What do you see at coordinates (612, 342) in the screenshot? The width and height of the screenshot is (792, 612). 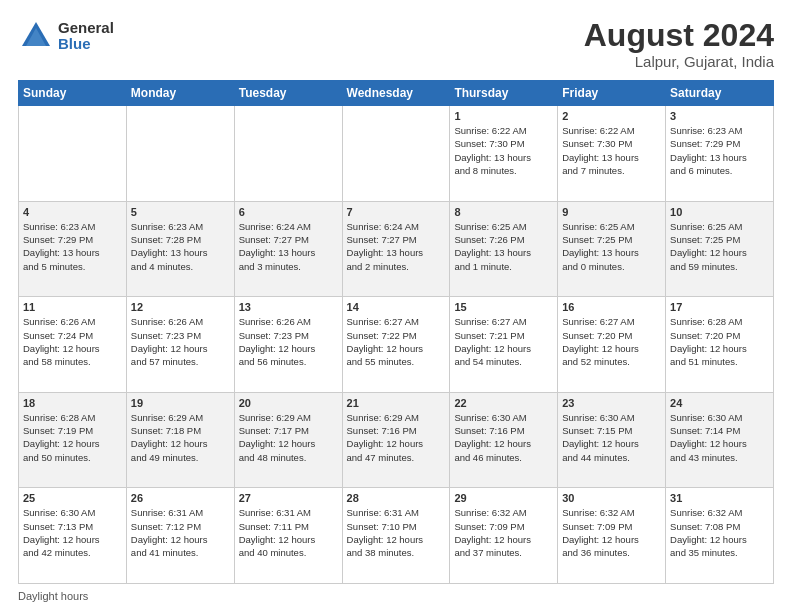 I see `day-info: Sunrise: 6:27 AM Sunset: 7:20 PM Dayligh…` at bounding box center [612, 342].